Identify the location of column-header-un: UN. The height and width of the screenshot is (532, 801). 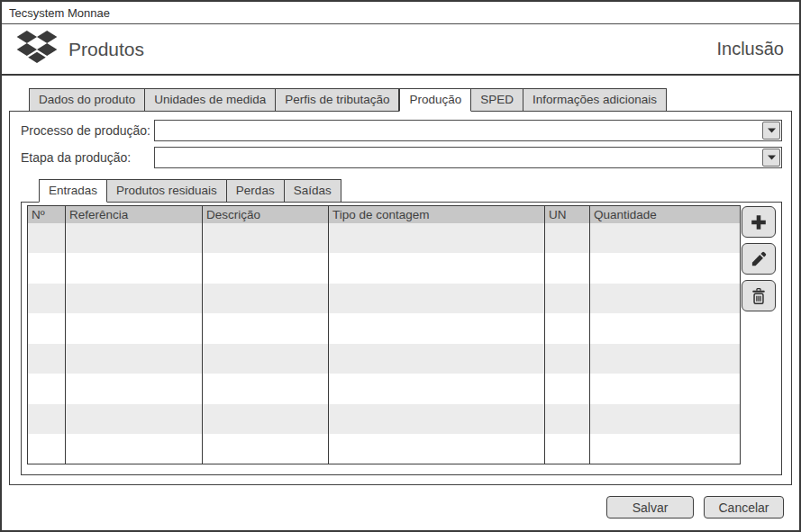
(568, 214).